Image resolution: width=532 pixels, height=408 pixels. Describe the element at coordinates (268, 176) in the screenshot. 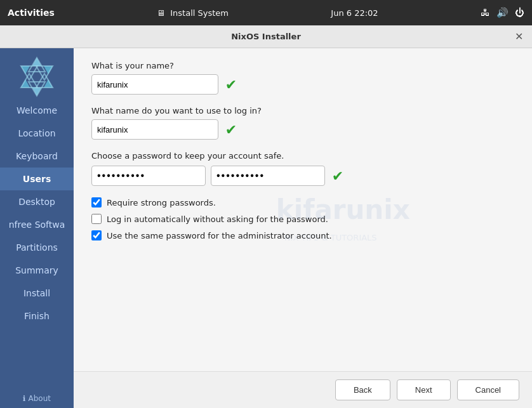

I see `password-confirm-input` at that location.